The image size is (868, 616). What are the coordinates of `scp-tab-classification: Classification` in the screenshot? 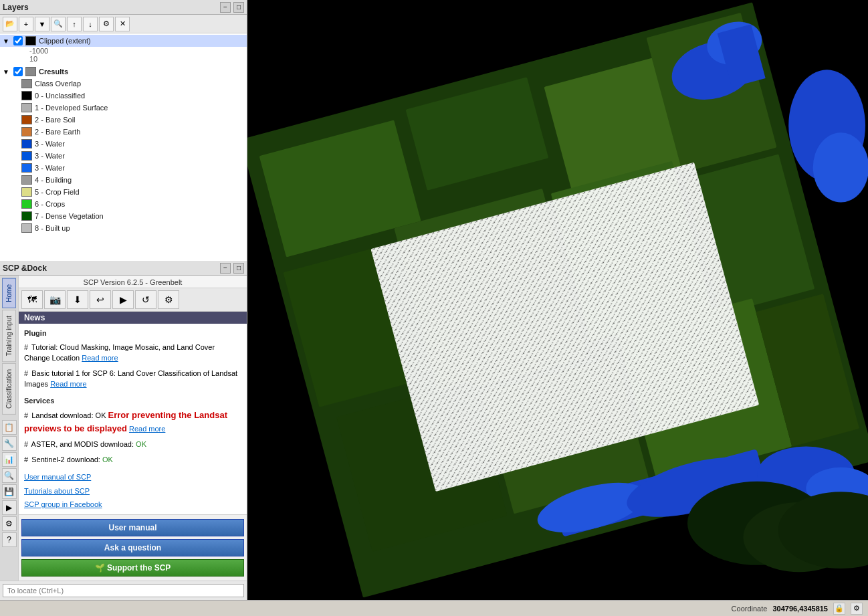 It's located at (9, 389).